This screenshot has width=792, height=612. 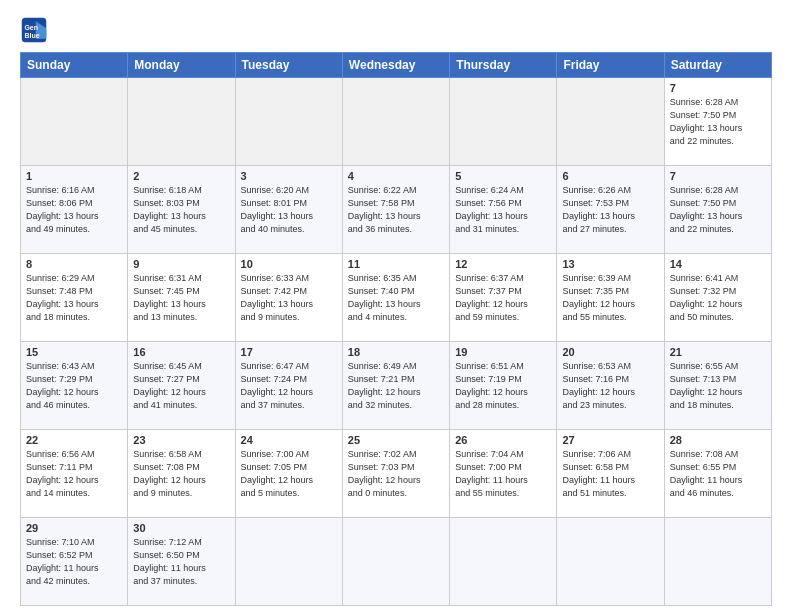 What do you see at coordinates (181, 298) in the screenshot?
I see `day-info: Sunrise: 6:31 AM Sunset: 7:45 PM Dayligh…` at bounding box center [181, 298].